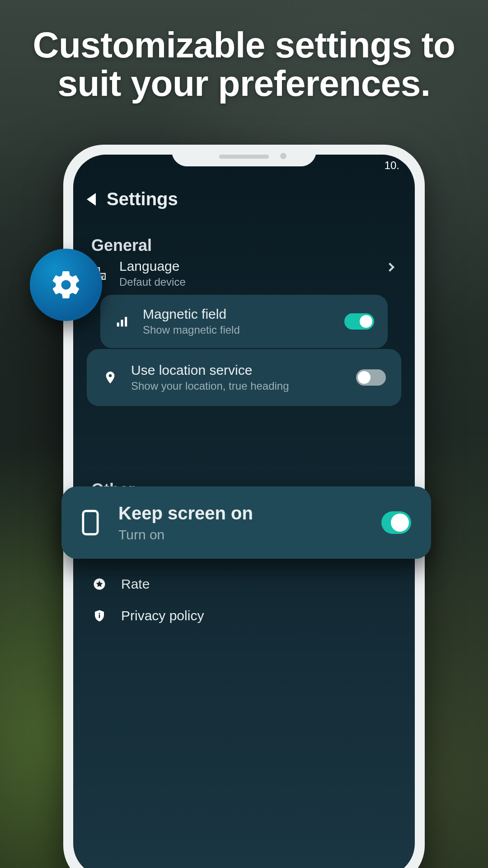 The image size is (488, 868). Describe the element at coordinates (371, 377) in the screenshot. I see `toggle-location` at that location.